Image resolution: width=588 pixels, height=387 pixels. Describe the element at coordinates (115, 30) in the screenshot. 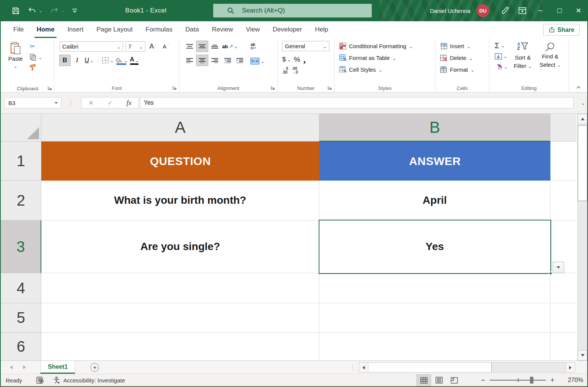

I see `tab-page-layout: Page Layout` at that location.